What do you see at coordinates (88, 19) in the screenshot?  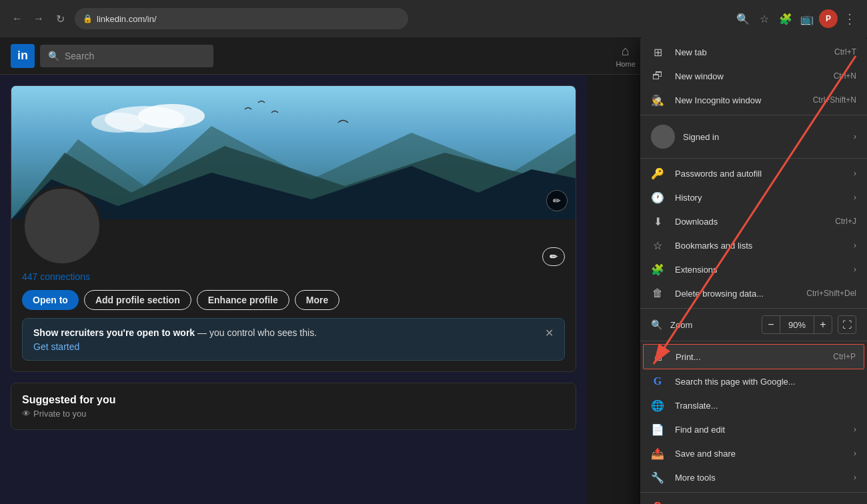 I see `lock-icon: 🔒` at bounding box center [88, 19].